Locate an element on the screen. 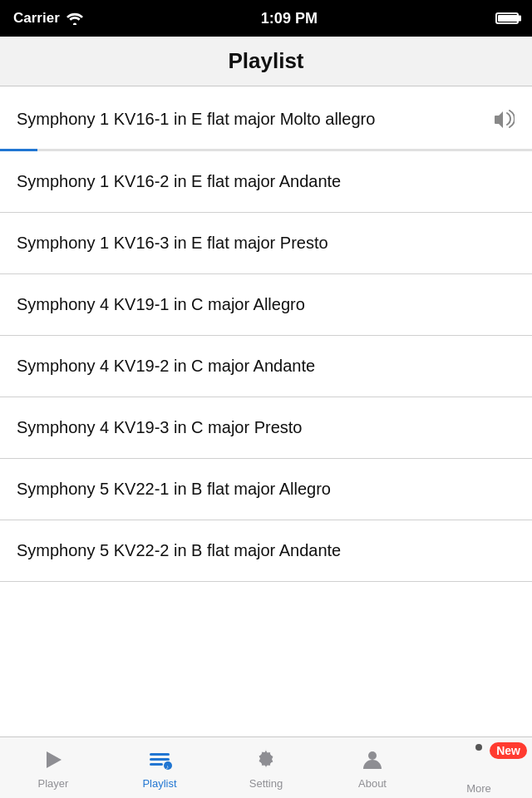 The width and height of the screenshot is (532, 798). status-bar: Carrier 1:09 PM is located at coordinates (266, 18).